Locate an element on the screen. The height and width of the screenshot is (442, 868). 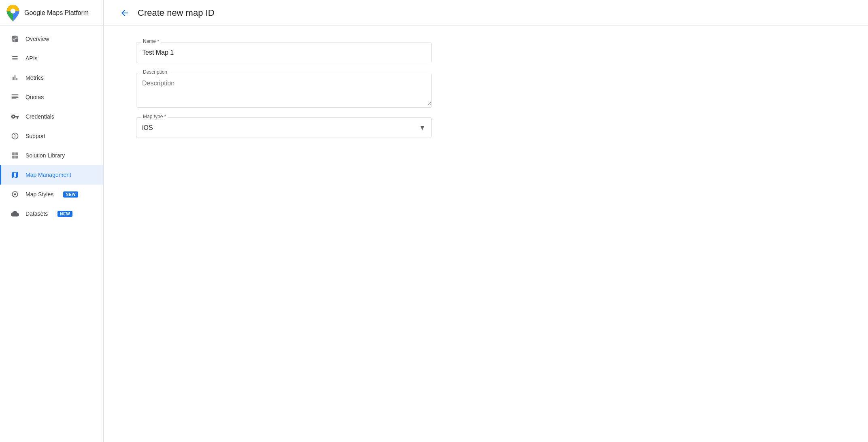
sidebar-item-support-label: Support is located at coordinates (36, 136).